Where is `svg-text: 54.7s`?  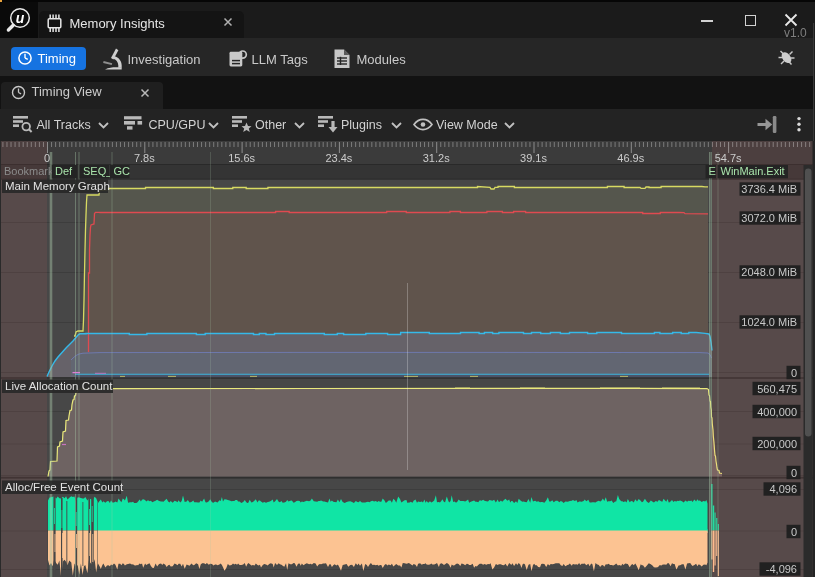 svg-text: 54.7s is located at coordinates (728, 158).